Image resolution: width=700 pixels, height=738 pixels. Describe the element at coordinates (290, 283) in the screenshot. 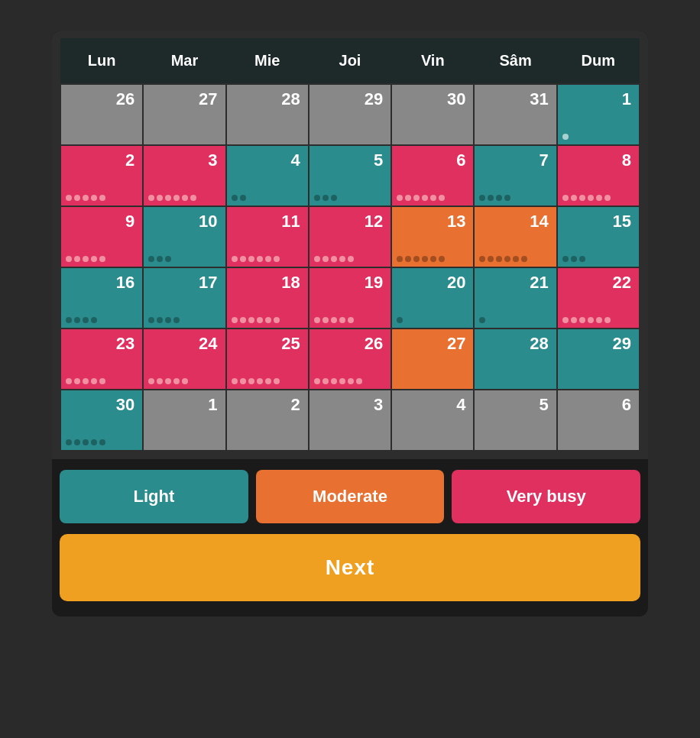

I see `cell-number: 18` at that location.